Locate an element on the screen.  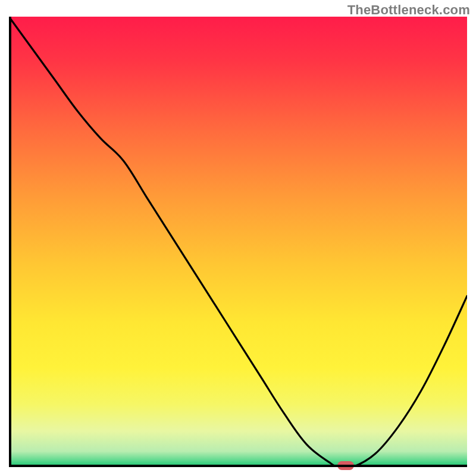
x-axis-line is located at coordinates (238, 466).